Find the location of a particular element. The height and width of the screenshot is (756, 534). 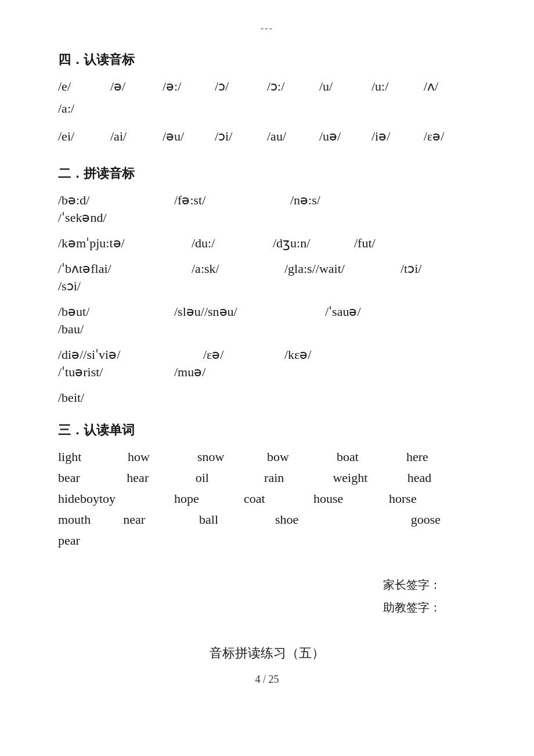

word-item: near is located at coordinates (161, 520).